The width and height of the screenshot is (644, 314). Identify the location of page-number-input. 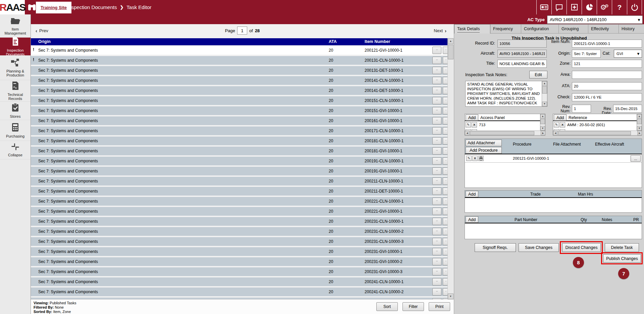
(242, 31).